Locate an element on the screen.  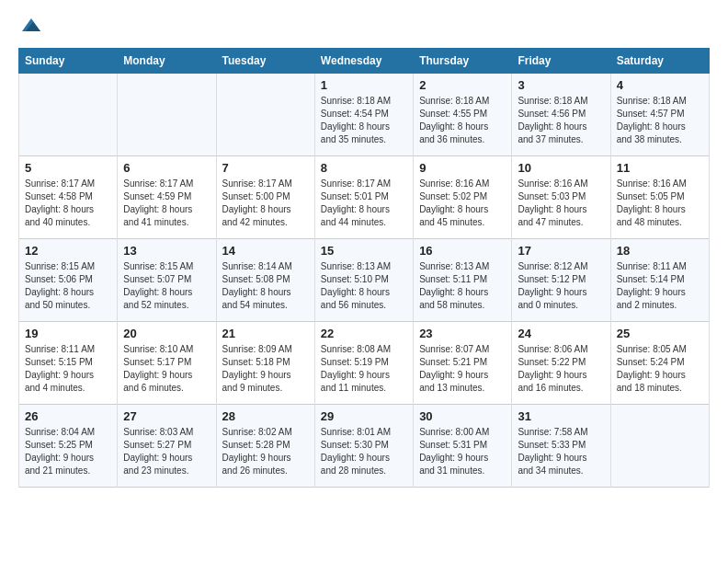
week-row-3: 12Sunrise: 8:15 AM Sunset: 5:06 PM Dayli… is located at coordinates (364, 281).